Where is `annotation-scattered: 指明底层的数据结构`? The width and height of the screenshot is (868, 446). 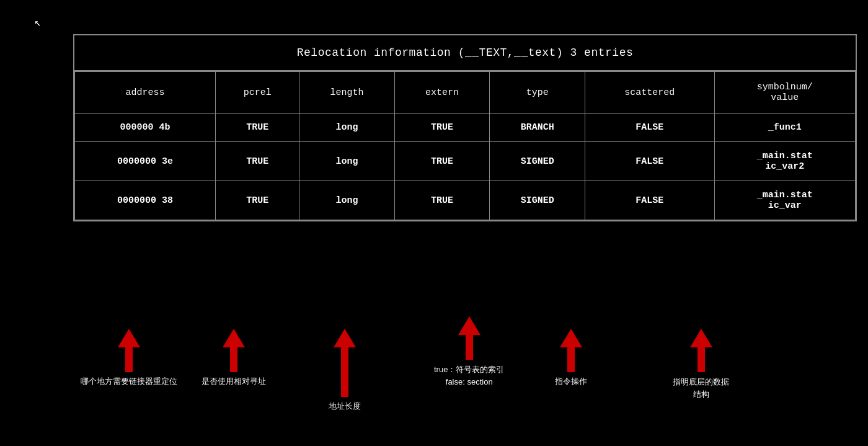 annotation-scattered: 指明底层的数据结构 is located at coordinates (701, 365).